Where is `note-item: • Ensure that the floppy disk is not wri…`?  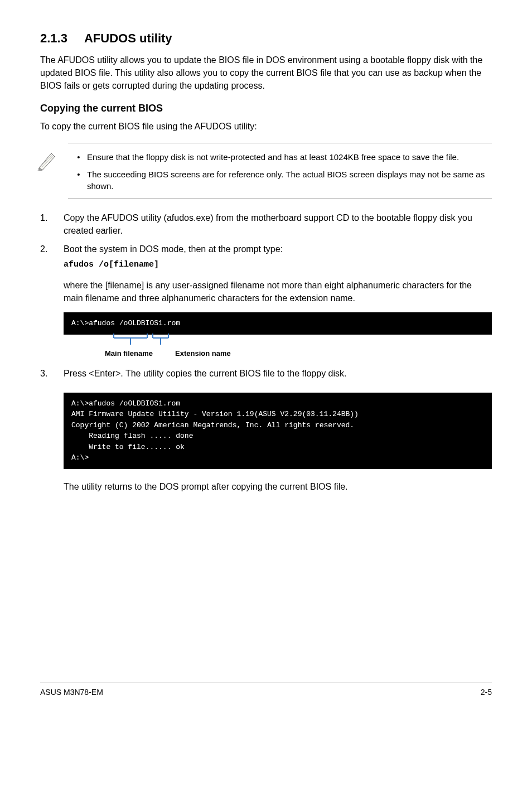
note-item: • Ensure that the floppy disk is not wri… is located at coordinates (280, 157).